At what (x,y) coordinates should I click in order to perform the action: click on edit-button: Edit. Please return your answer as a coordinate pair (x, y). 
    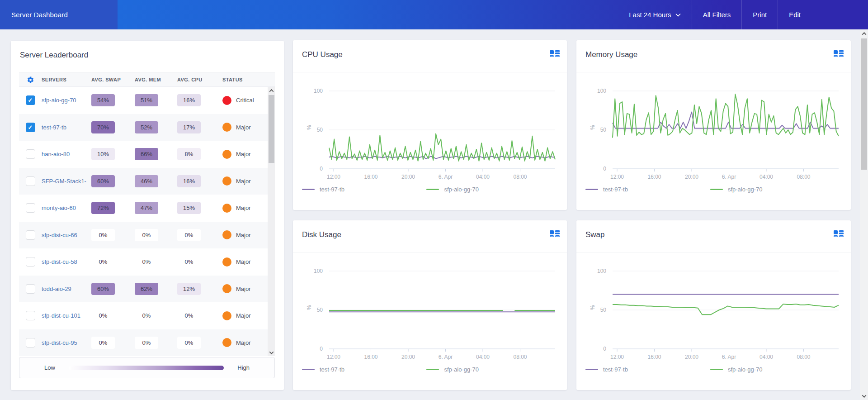
    Looking at the image, I should click on (795, 14).